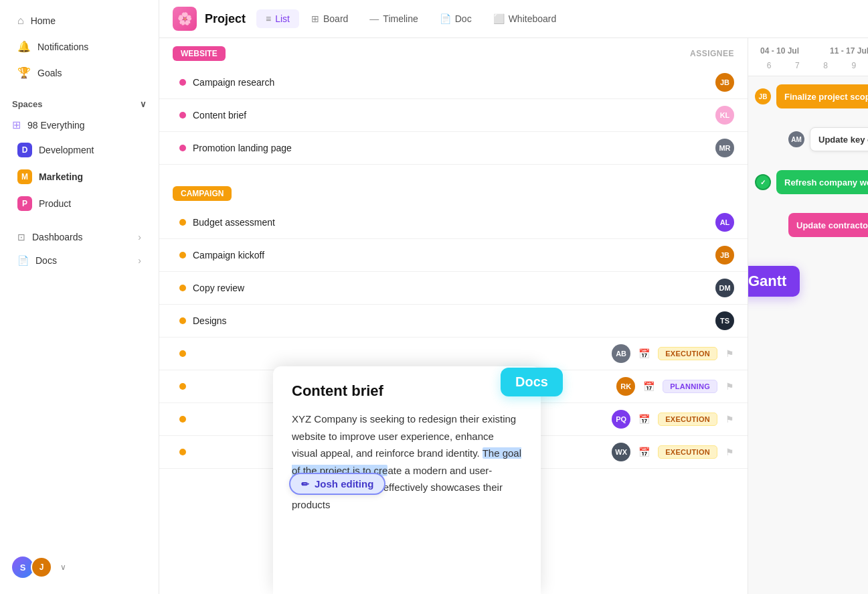 This screenshot has height=594, width=868. What do you see at coordinates (407, 391) in the screenshot?
I see `doc-title: Content brief` at bounding box center [407, 391].